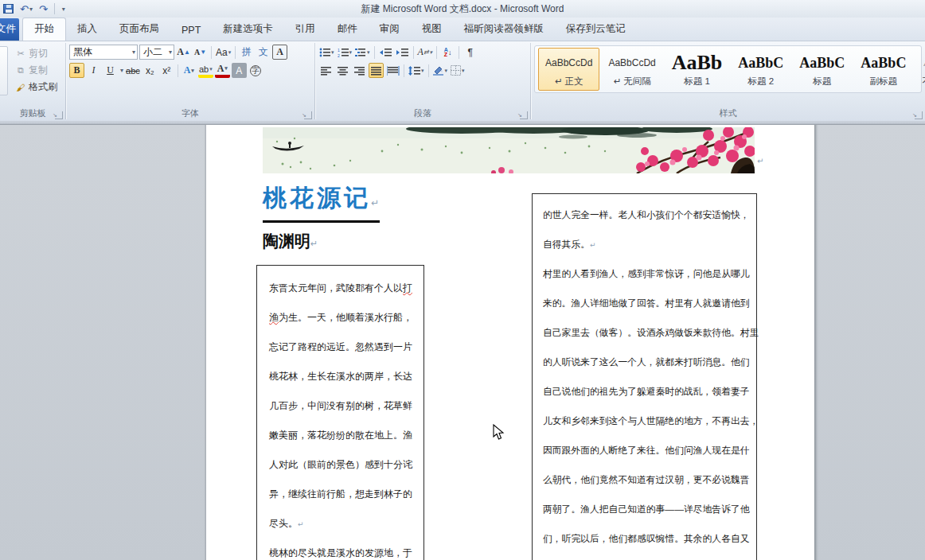  I want to click on style-item: AaBbCcD不明显强调, so click(920, 69).